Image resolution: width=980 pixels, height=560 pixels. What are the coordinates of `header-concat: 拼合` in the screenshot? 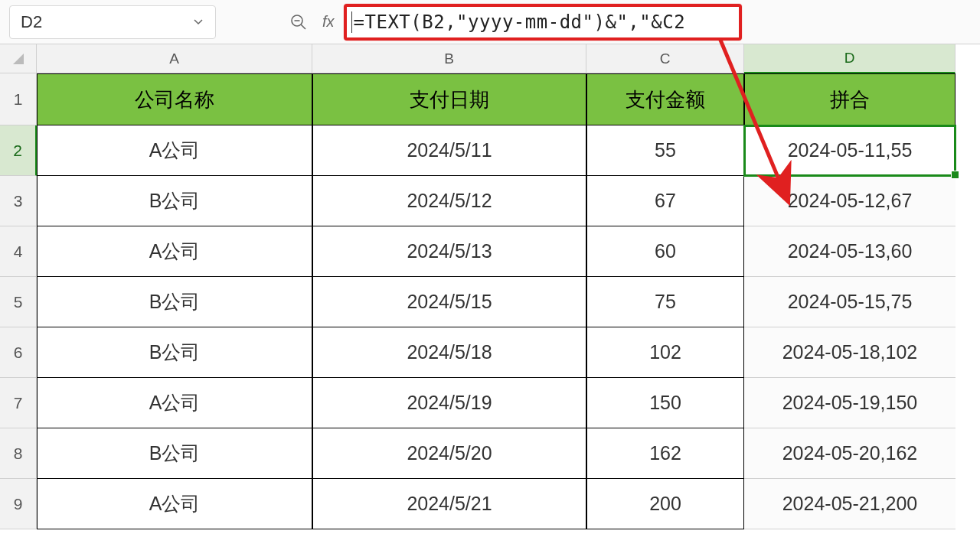 It's located at (850, 99).